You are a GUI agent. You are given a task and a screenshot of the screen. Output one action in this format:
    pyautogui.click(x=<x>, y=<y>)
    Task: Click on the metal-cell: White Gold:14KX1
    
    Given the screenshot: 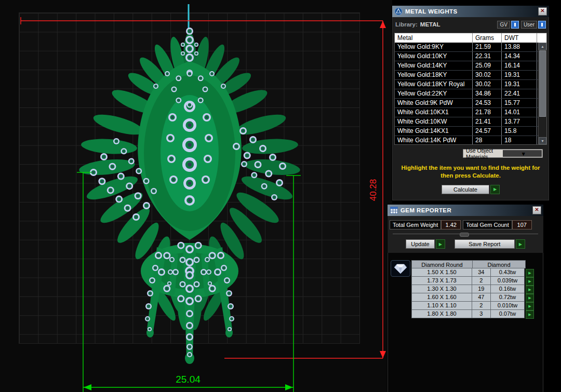 What is the action you would take?
    pyautogui.click(x=434, y=131)
    